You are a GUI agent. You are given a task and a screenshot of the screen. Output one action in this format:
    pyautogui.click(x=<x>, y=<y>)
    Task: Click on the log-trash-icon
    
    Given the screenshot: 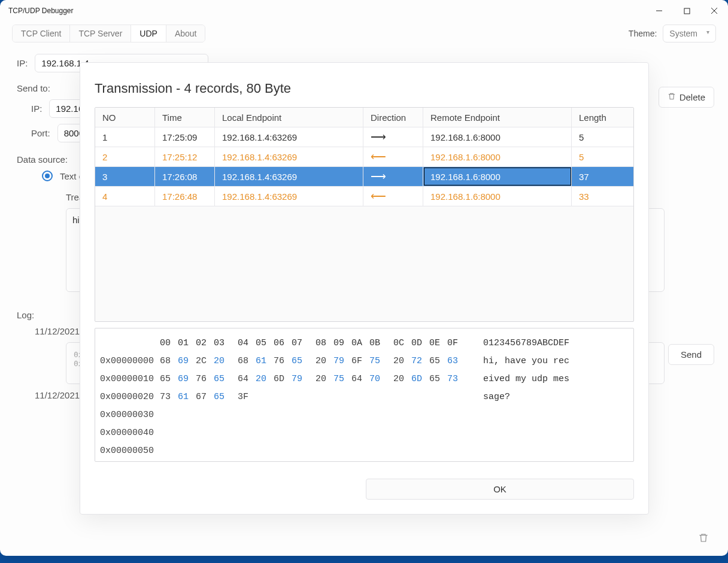 What is the action you would take?
    pyautogui.click(x=703, y=540)
    